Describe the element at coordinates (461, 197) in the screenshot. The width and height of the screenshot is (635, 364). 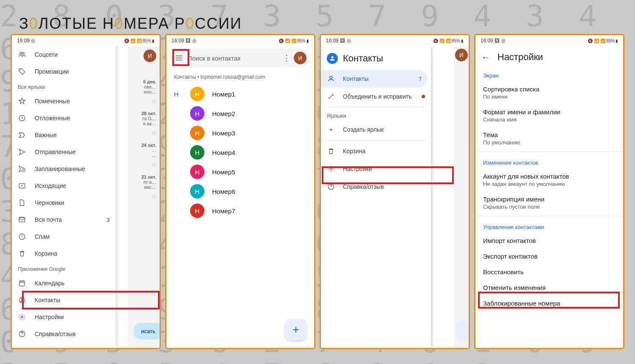
I see `background-strip: И` at that location.